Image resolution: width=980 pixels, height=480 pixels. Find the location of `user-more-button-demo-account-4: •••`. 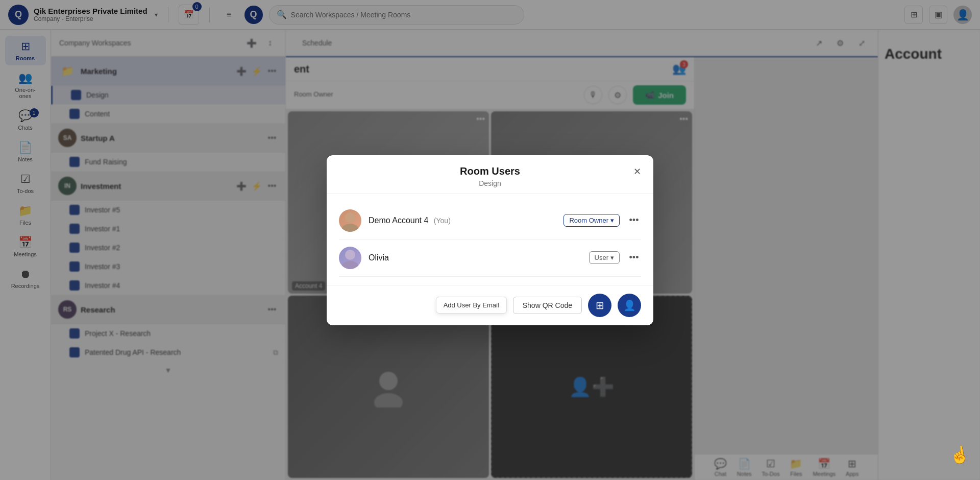

user-more-button-demo-account-4: ••• is located at coordinates (634, 221).